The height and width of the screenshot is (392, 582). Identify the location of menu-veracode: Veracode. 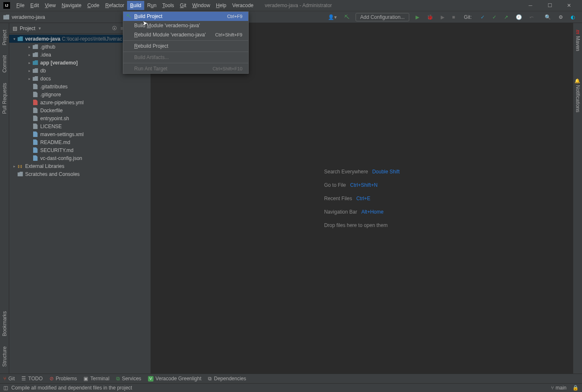
(243, 5).